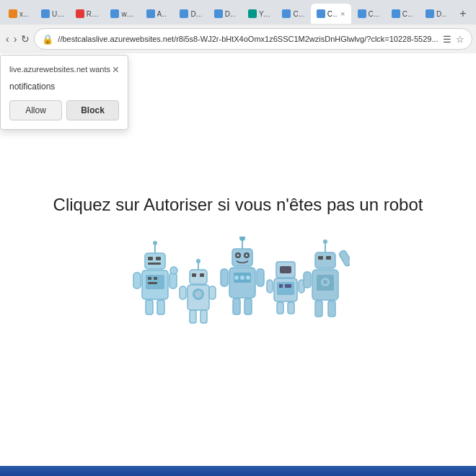 Image resolution: width=476 pixels, height=476 pixels. Describe the element at coordinates (259, 14) in the screenshot. I see `tab-8: Yous` at that location.